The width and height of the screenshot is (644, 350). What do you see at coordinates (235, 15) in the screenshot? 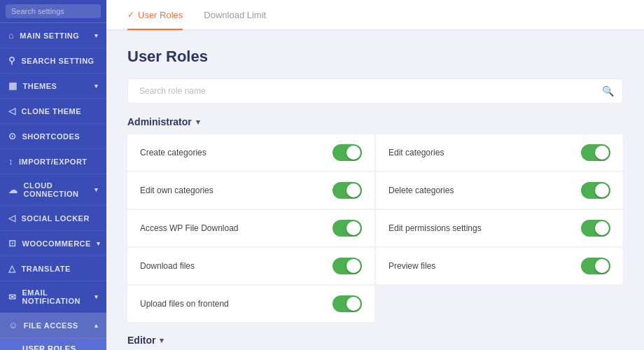
I see `tab-label: Download Limit` at bounding box center [235, 15].